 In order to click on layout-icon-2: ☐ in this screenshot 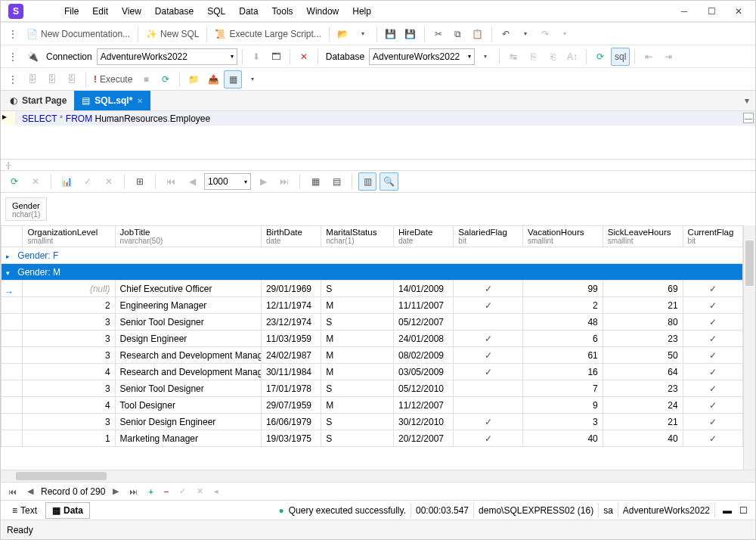, I will do `click(744, 511)`.